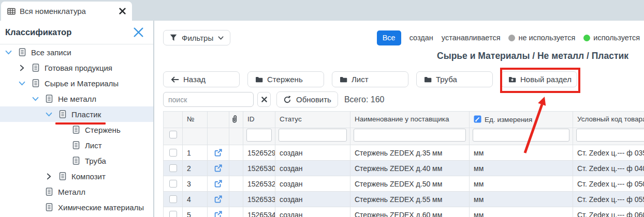  I want to click on tree-item-kompozit: Композит, so click(77, 176).